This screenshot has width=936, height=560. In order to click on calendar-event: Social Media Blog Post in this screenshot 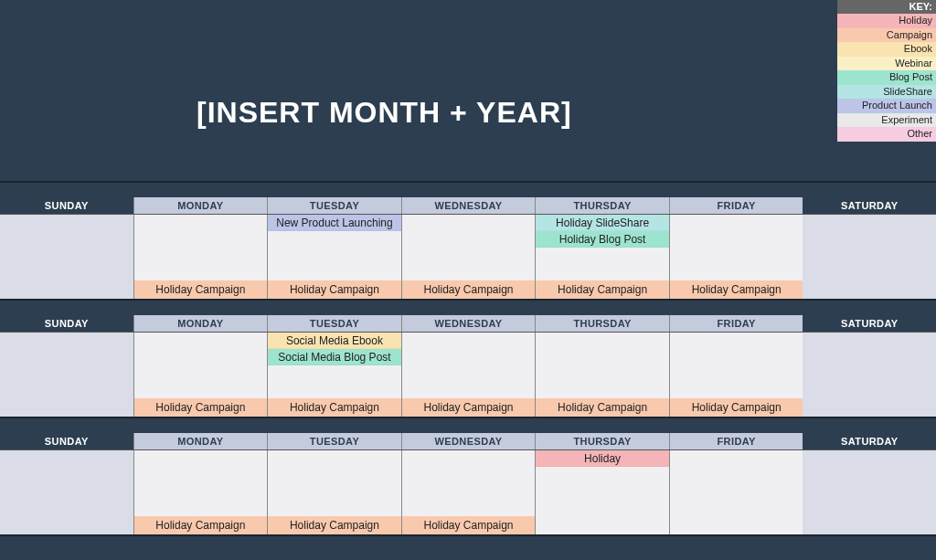, I will do `click(335, 357)`.